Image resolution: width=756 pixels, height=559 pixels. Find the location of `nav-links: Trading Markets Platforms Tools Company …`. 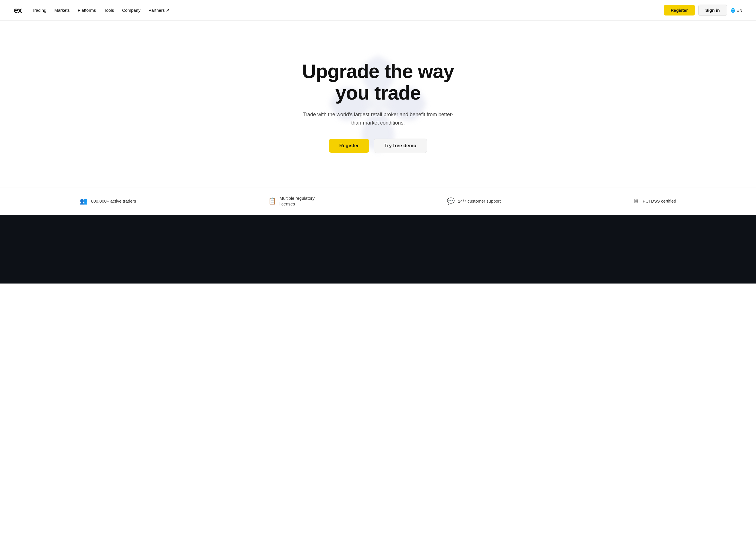

nav-links: Trading Markets Platforms Tools Company … is located at coordinates (101, 10).